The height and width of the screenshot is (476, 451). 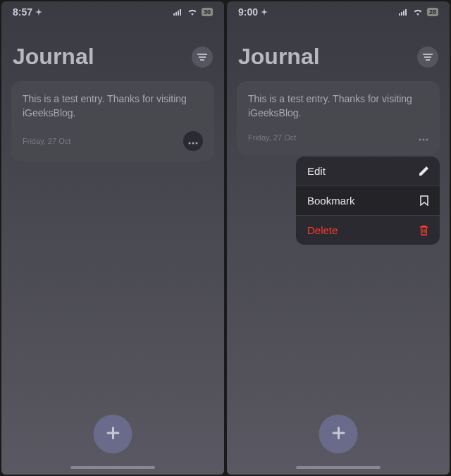 I want to click on pencil-icon, so click(x=424, y=171).